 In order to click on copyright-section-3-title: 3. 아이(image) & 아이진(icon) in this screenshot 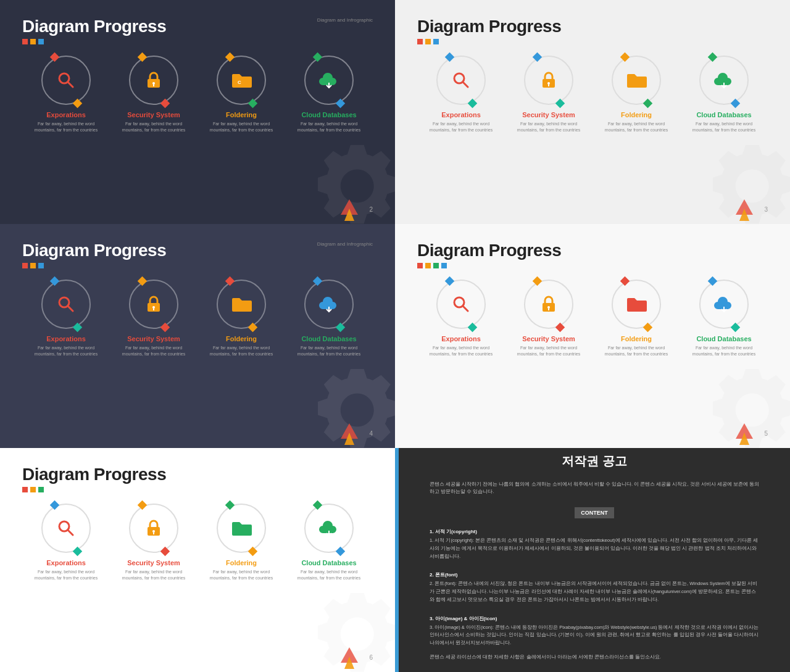, I will do `click(594, 618)`.